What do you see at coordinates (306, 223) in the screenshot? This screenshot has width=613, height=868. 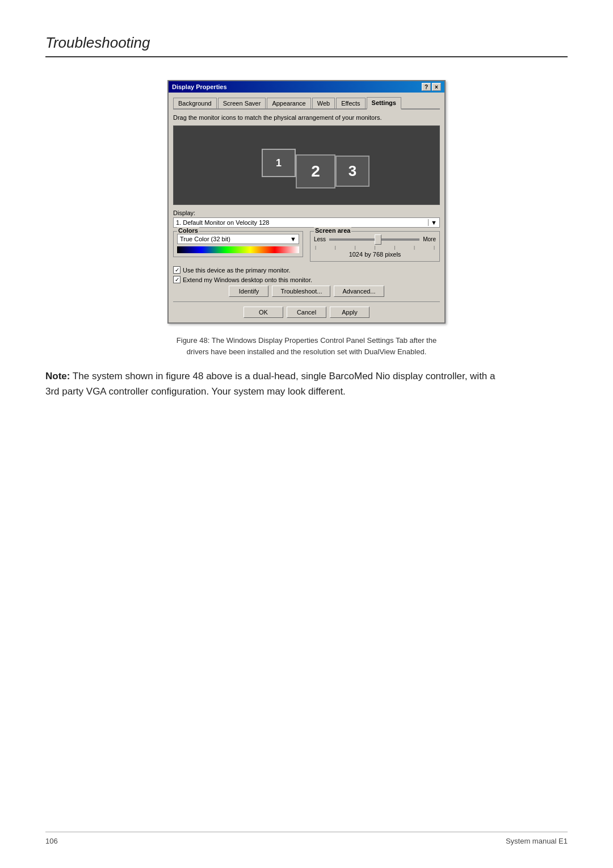 I see `display-dropdown: 1. Default Monitor on Velocity 128 ▼` at bounding box center [306, 223].